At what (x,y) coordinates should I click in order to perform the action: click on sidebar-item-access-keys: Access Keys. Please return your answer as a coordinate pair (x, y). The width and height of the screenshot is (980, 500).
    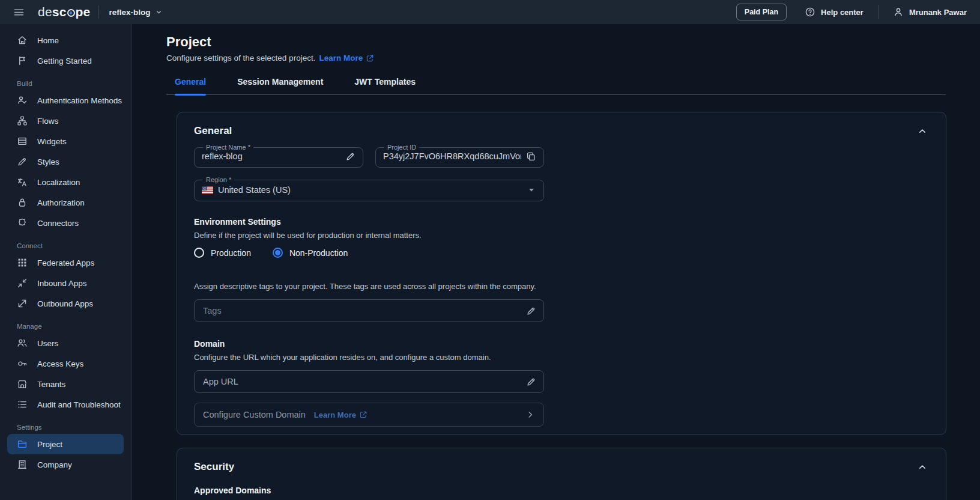
    Looking at the image, I should click on (65, 364).